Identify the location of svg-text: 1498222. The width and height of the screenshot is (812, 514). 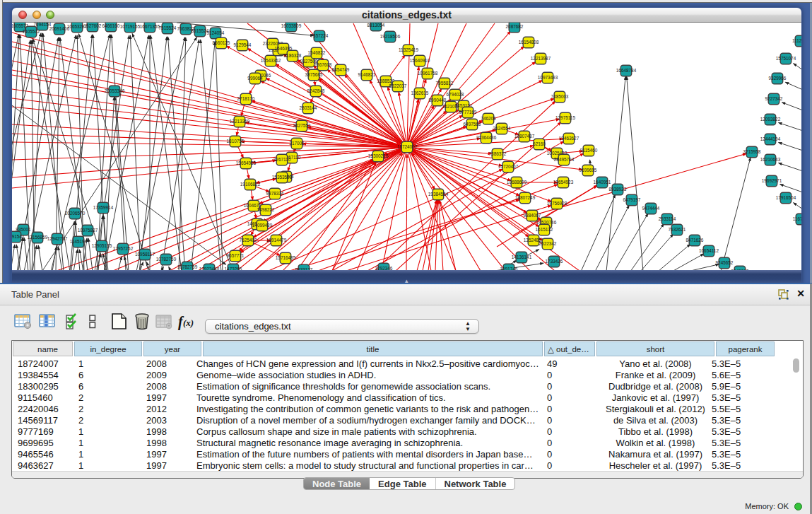
(266, 209).